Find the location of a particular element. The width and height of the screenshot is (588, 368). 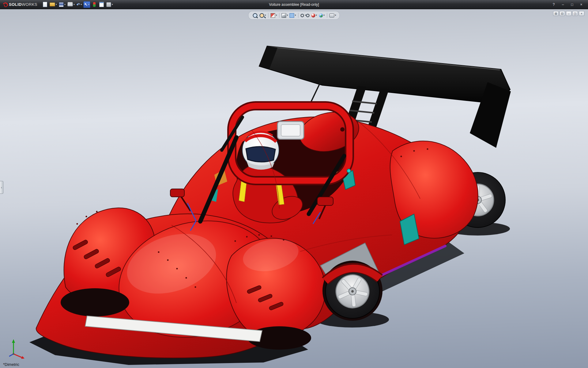

heads-up-toolbar: ▾▾▾▾▾▾▾▾ is located at coordinates (294, 15).